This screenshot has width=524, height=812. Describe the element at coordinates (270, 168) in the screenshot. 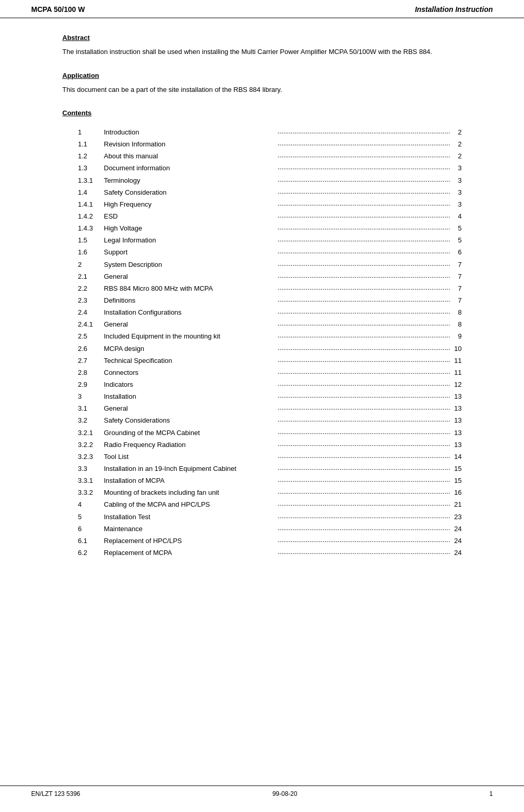

I see `toc-item: 1.3Document information3` at that location.